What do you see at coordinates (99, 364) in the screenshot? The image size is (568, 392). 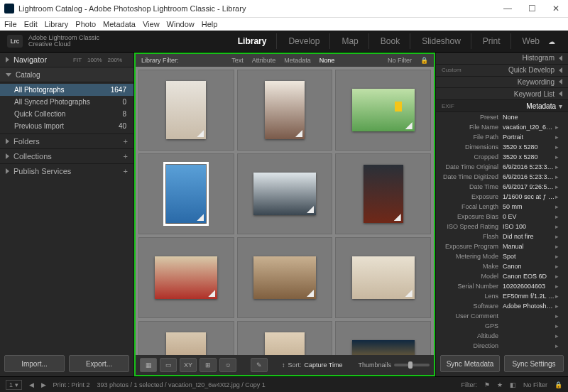 I see `export-button: Export...` at bounding box center [99, 364].